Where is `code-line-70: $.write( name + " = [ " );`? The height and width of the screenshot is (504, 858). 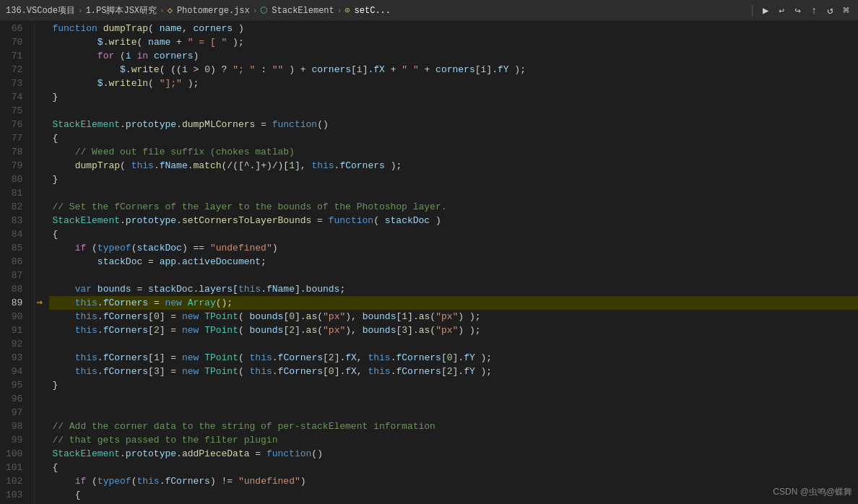 code-line-70: $.write( name + " = [ " ); is located at coordinates (454, 42).